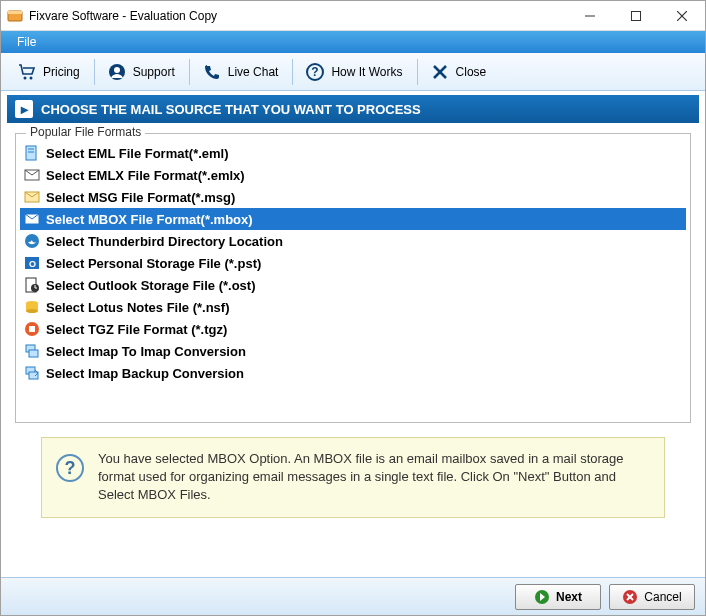 Image resolution: width=706 pixels, height=616 pixels. I want to click on format-item-mbox: Select MBOX File Format(*.mbox), so click(353, 219).